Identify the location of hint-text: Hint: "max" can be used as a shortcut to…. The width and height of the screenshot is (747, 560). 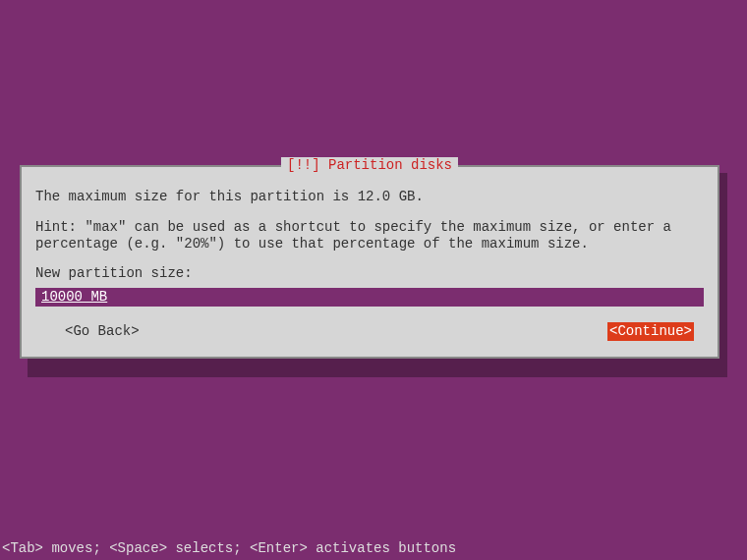
(370, 236).